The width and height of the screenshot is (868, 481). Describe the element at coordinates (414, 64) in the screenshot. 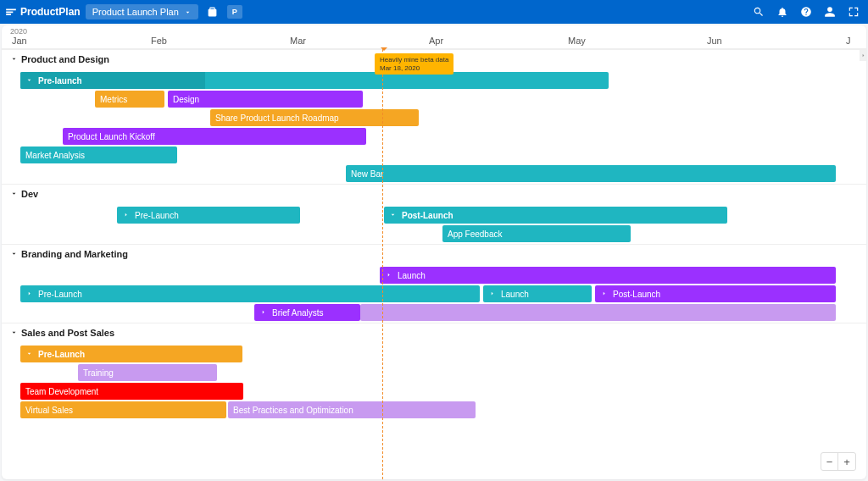

I see `milestone-note: Heavily mine beta data Mar 18, 2020` at that location.